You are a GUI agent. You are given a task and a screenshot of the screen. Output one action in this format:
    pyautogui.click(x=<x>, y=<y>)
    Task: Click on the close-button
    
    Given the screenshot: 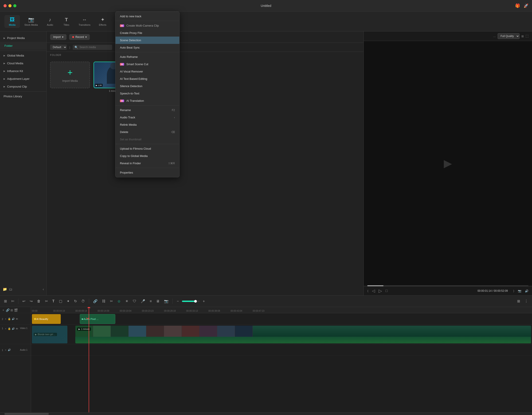 What is the action you would take?
    pyautogui.click(x=5, y=6)
    